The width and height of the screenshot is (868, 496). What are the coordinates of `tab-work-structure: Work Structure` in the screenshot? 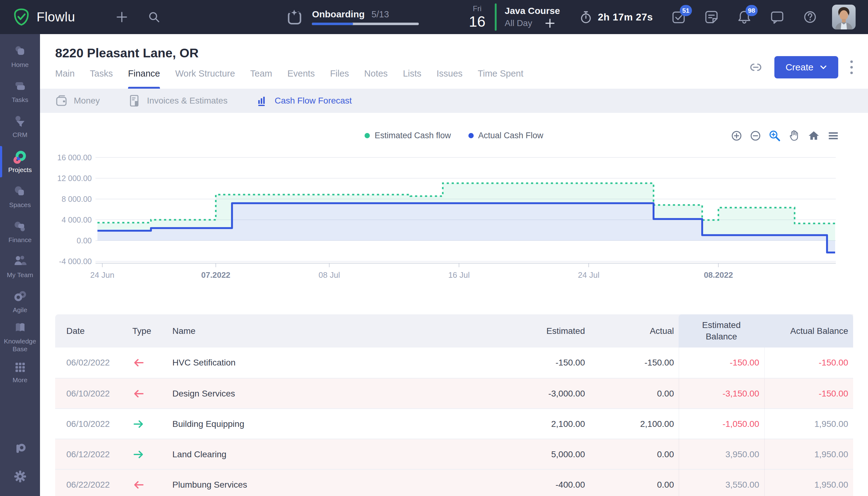 It's located at (205, 78).